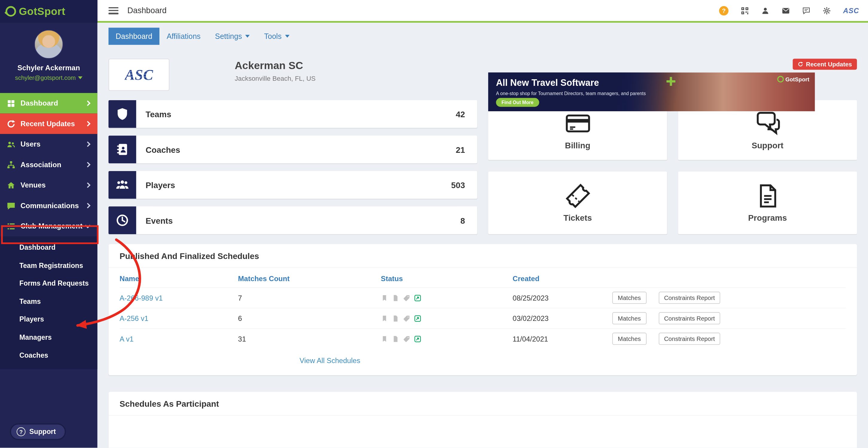 This screenshot has height=448, width=868. What do you see at coordinates (807, 11) in the screenshot?
I see `messages-icon` at bounding box center [807, 11].